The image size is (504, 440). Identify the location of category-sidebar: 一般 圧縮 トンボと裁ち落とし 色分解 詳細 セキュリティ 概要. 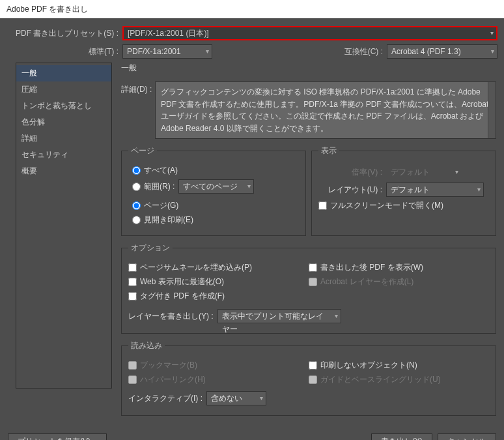
(64, 226).